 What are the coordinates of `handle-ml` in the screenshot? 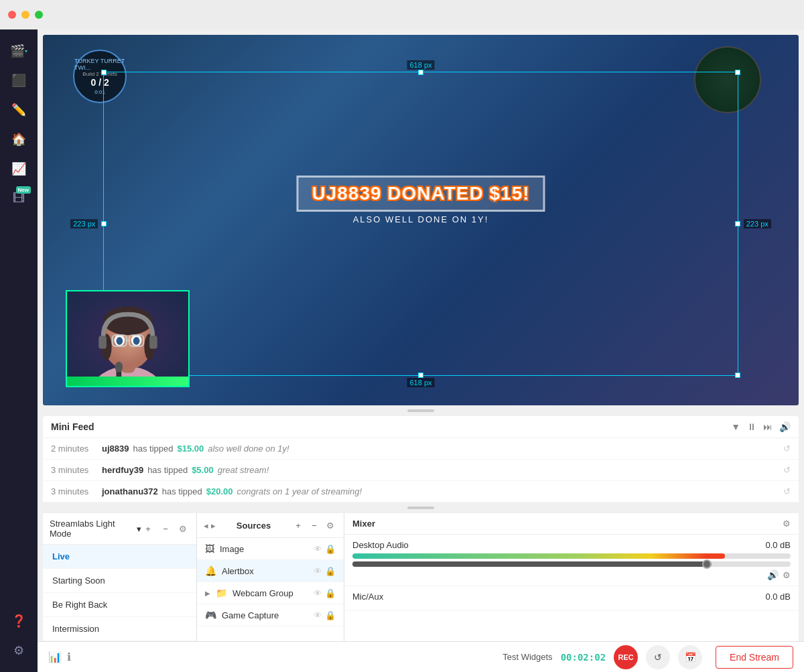 It's located at (104, 224).